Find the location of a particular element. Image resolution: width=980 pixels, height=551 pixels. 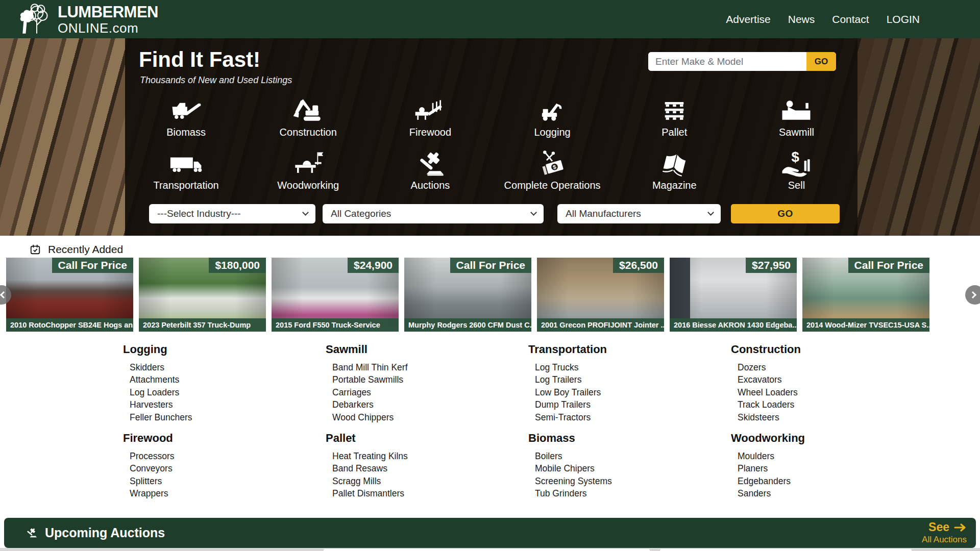

listing-card: $180,000 2023 Peterbilt 357 Truck-Dump is located at coordinates (202, 295).